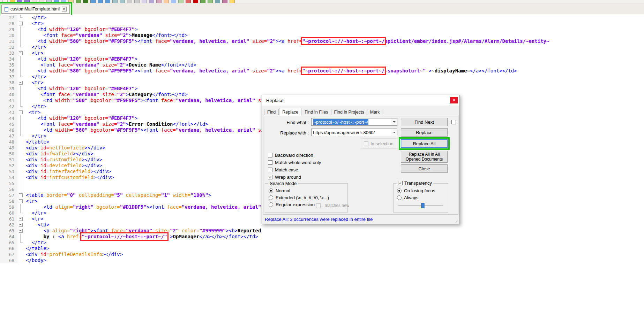 This screenshot has width=644, height=309. I want to click on dialog-close-button: ✕, so click(454, 100).